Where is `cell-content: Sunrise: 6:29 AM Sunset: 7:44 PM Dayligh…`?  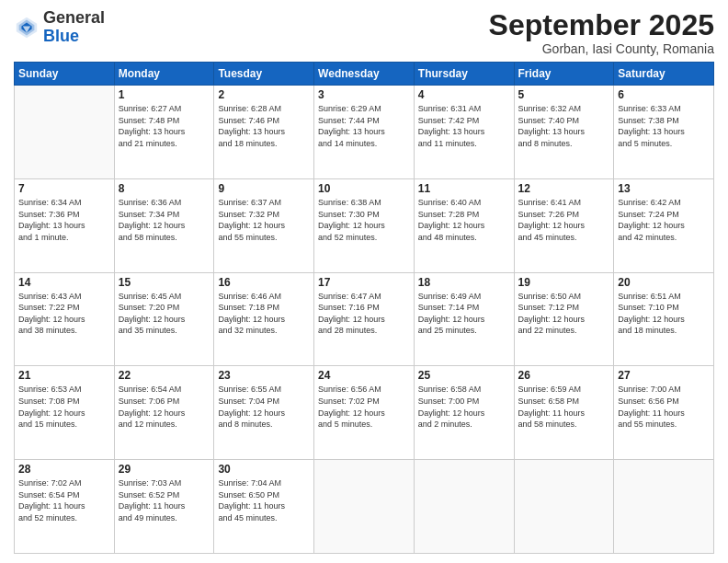
cell-content: Sunrise: 6:29 AM Sunset: 7:44 PM Dayligh… is located at coordinates (364, 126).